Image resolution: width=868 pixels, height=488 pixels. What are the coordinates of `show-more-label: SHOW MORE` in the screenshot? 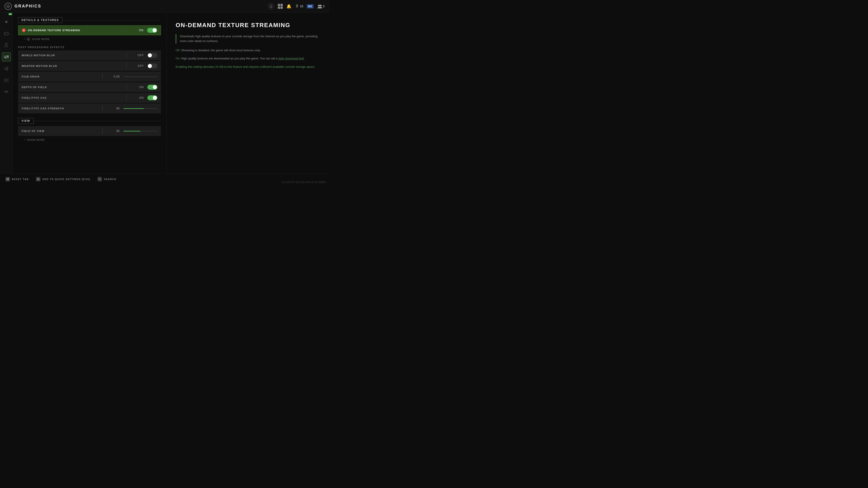 It's located at (41, 39).